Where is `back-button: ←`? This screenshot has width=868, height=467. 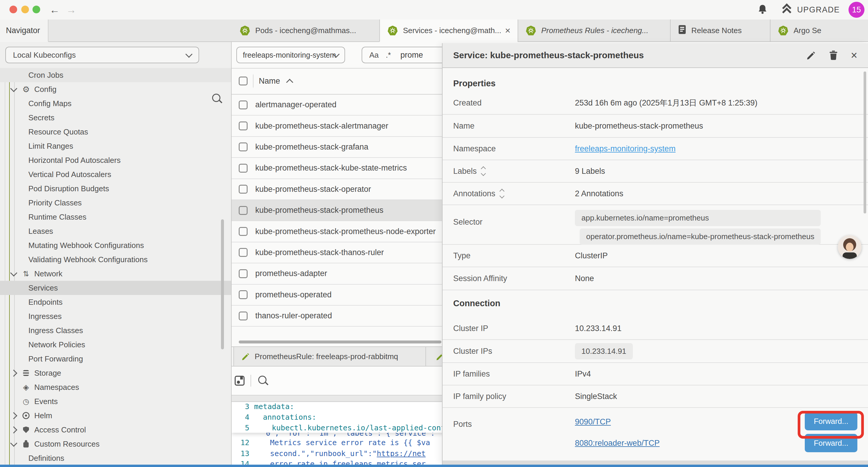
back-button: ← is located at coordinates (55, 10).